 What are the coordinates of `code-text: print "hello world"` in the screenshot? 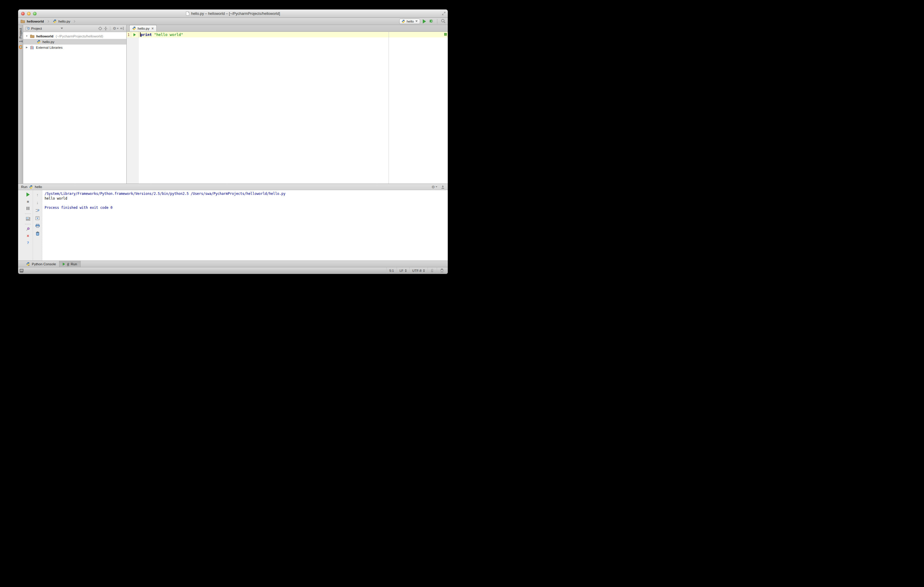 It's located at (162, 35).